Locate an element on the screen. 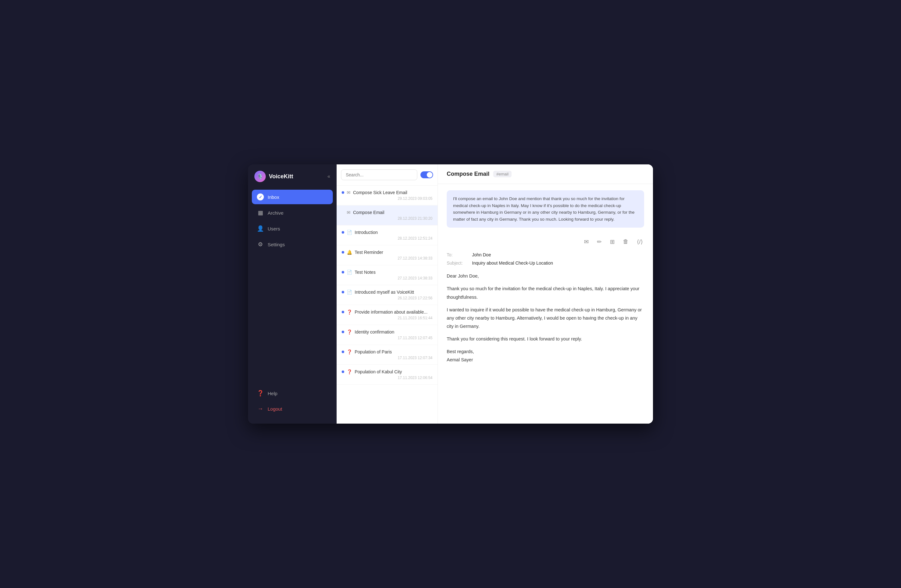 This screenshot has width=901, height=588. message-title: Introduction is located at coordinates (394, 232).